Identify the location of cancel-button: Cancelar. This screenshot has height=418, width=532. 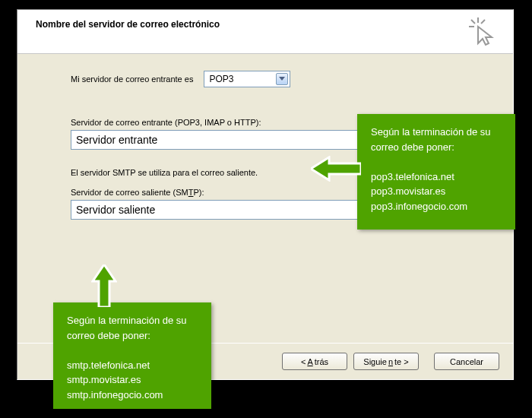
(467, 362).